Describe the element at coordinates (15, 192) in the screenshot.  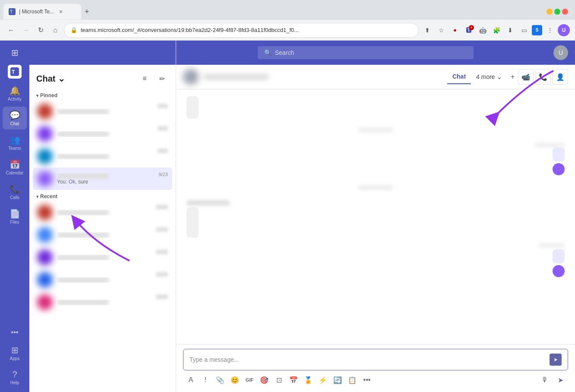
I see `sidebar-item-calls: 📞 Calls` at that location.